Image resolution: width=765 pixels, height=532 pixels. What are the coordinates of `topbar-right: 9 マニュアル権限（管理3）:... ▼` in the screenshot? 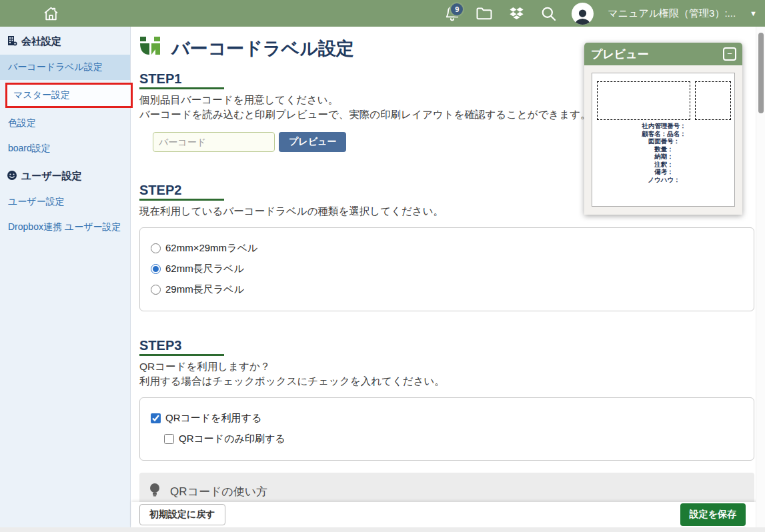 It's located at (604, 13).